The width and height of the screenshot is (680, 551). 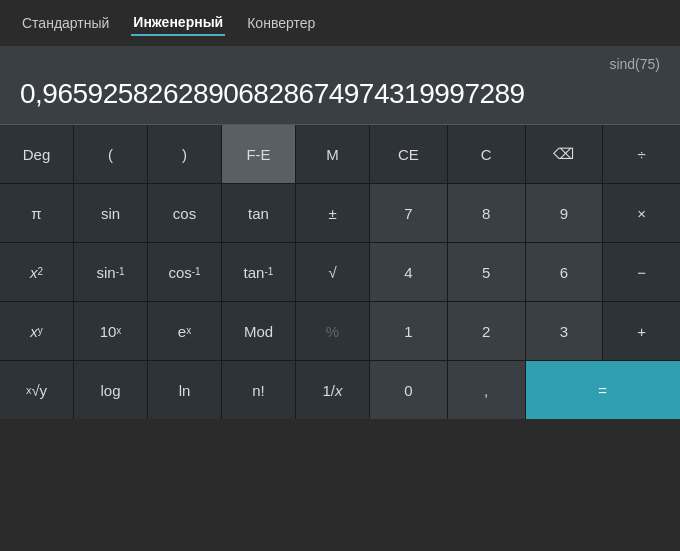 What do you see at coordinates (486, 331) in the screenshot?
I see `two-button: 2` at bounding box center [486, 331].